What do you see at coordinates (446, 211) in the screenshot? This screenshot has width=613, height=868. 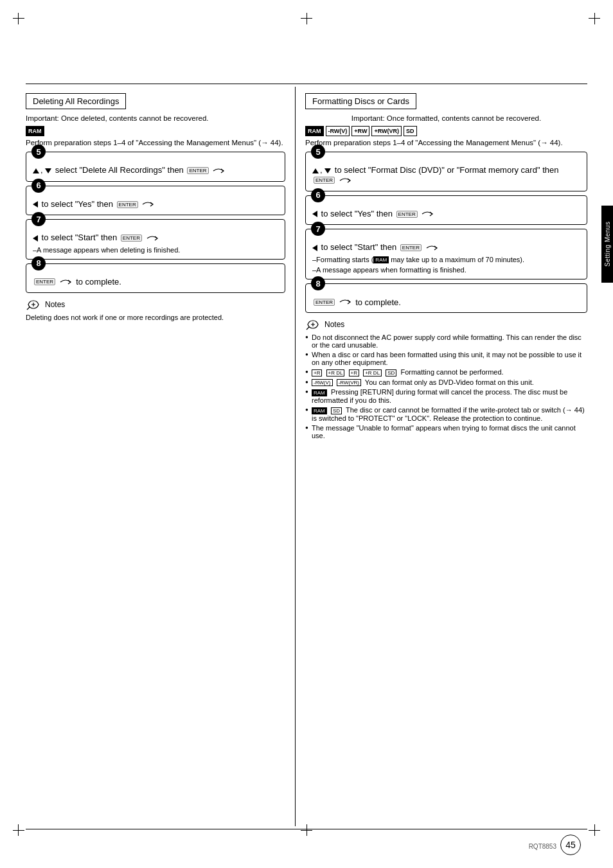 I see `step-6-right: 6 to select "Yes" then ENTER` at bounding box center [446, 211].